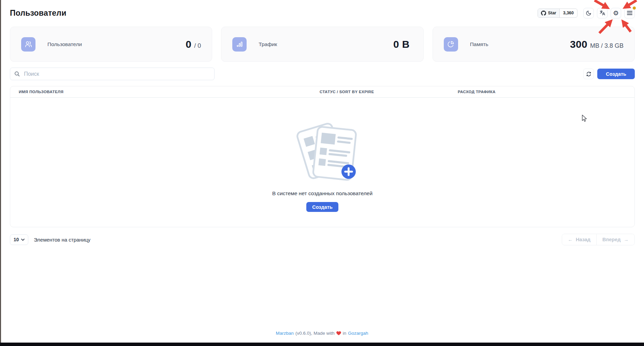 This screenshot has height=346, width=644. Describe the element at coordinates (570, 240) in the screenshot. I see `arrow-left-icon: ←` at that location.